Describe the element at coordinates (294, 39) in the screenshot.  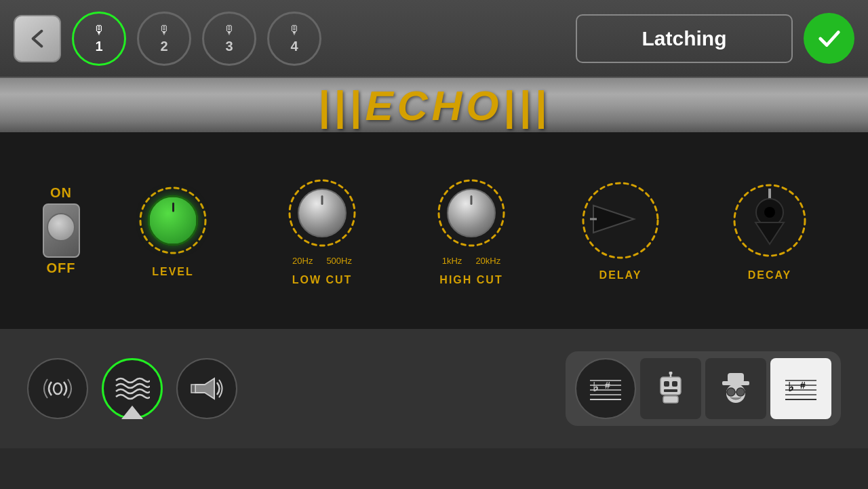
I see `mic-button-4: 🎙 4` at that location.